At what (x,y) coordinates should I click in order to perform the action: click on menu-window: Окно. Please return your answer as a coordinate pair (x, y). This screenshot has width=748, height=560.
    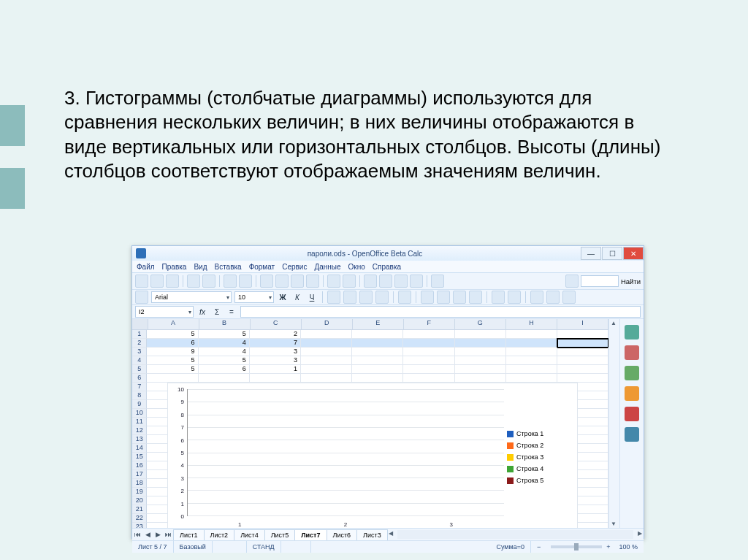
    Looking at the image, I should click on (356, 267).